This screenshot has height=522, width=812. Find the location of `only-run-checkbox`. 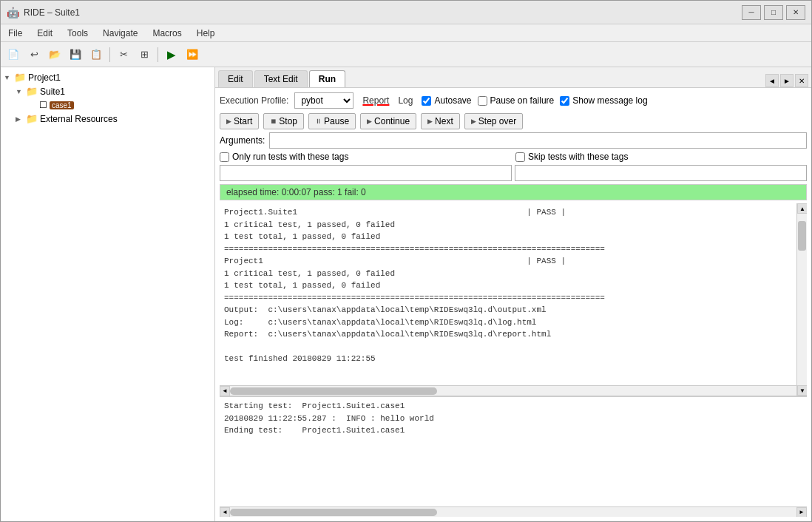

only-run-checkbox is located at coordinates (225, 157).